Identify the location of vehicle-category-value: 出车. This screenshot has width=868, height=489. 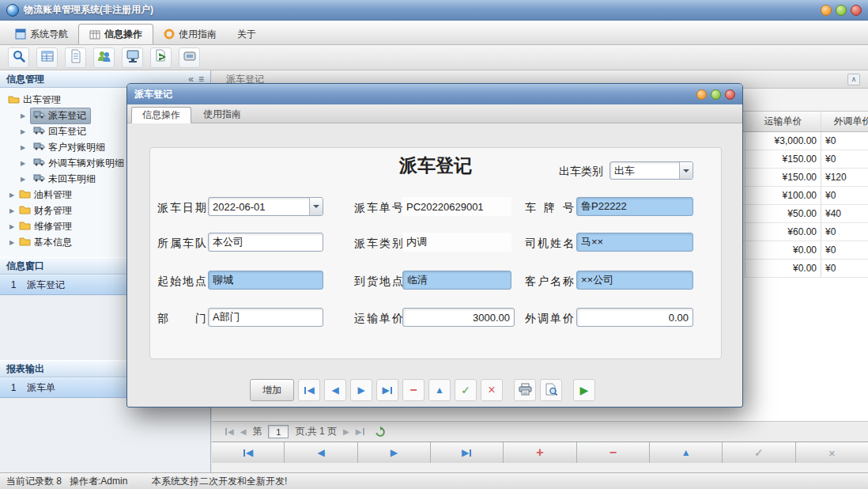
(645, 171).